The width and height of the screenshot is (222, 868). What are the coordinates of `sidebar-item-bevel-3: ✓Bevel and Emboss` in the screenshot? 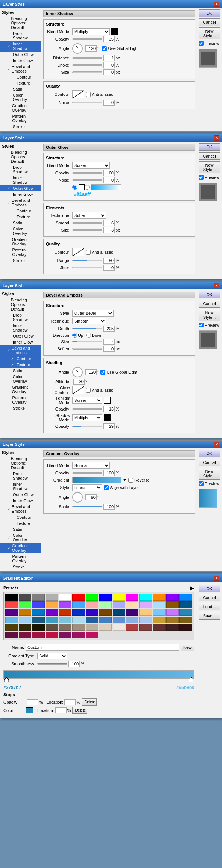 It's located at (20, 350).